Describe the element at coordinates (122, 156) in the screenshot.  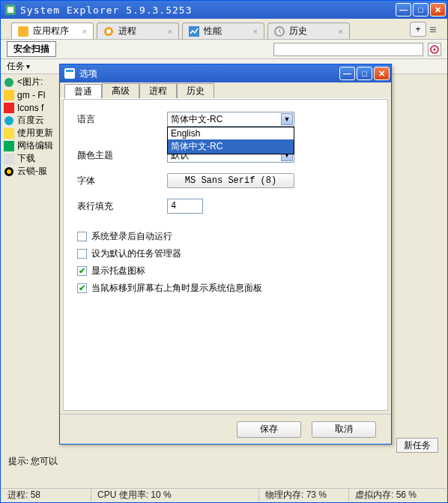
I see `theme-label: 颜色主题` at that location.